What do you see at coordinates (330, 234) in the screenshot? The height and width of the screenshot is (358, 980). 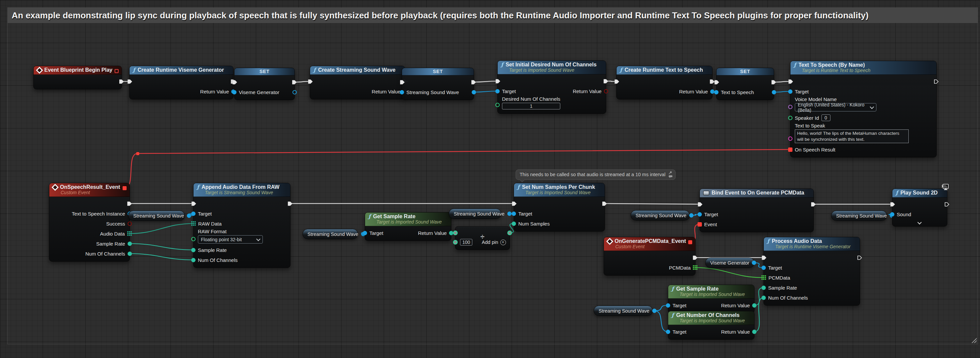 I see `variable-getter-p2: Streaming Sound Wave` at bounding box center [330, 234].